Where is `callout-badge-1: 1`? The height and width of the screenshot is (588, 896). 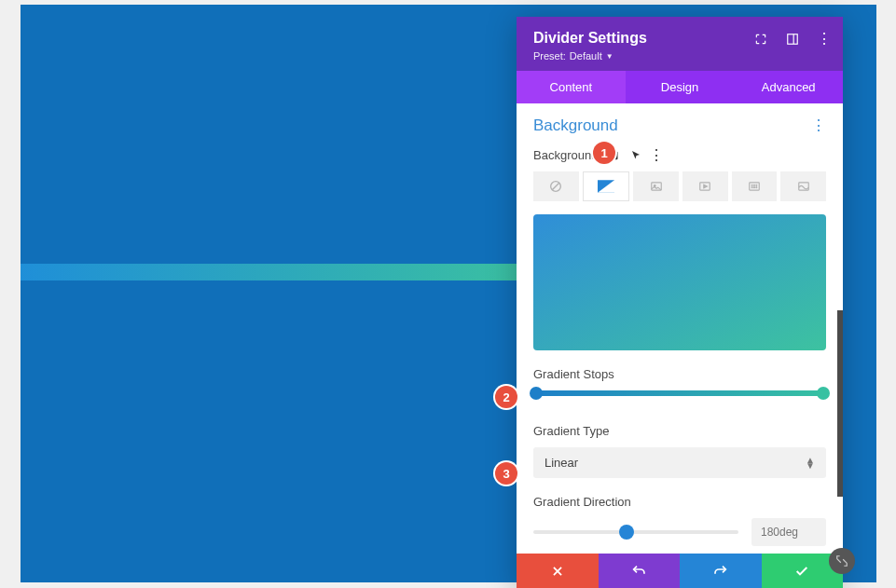 callout-badge-1: 1 is located at coordinates (604, 153).